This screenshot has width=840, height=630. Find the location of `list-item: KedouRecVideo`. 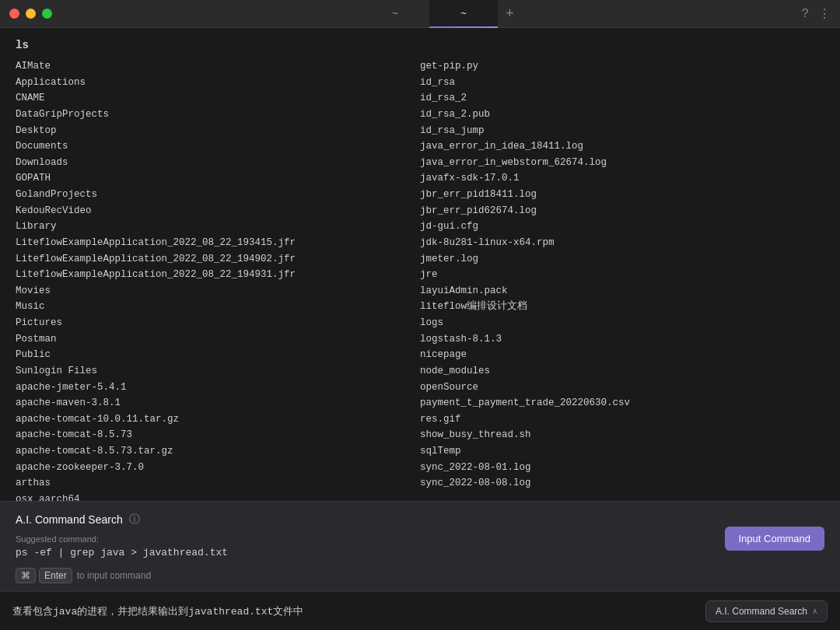

list-item: KedouRecVideo is located at coordinates (218, 212).